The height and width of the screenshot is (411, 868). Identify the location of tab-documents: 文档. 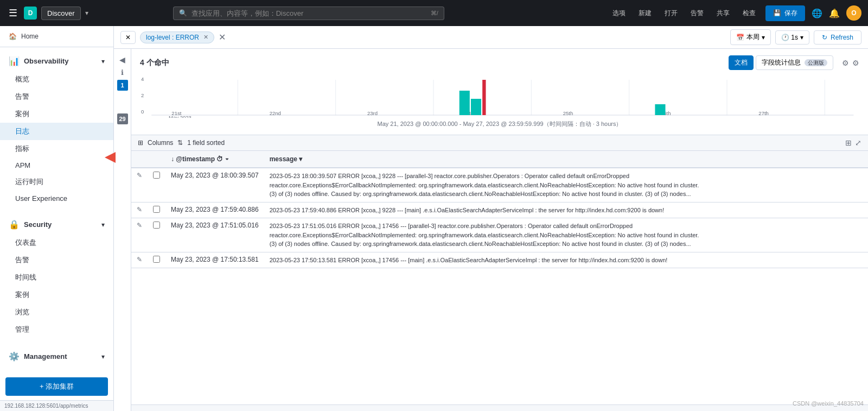
(741, 63).